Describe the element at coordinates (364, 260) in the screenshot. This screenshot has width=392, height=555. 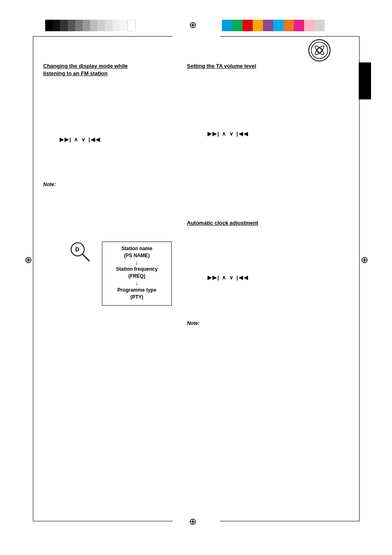
I see `crosshair-right: ⊕` at that location.